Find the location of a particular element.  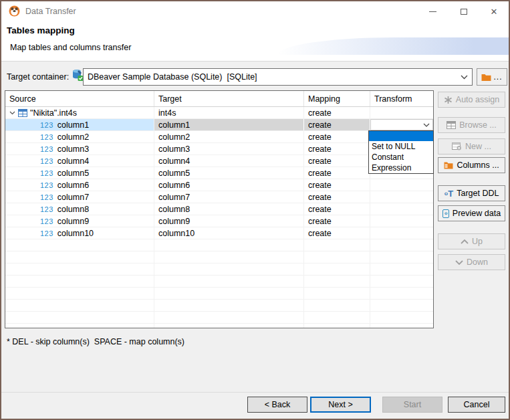

source-column-cell: 123 column8 is located at coordinates (80, 209).